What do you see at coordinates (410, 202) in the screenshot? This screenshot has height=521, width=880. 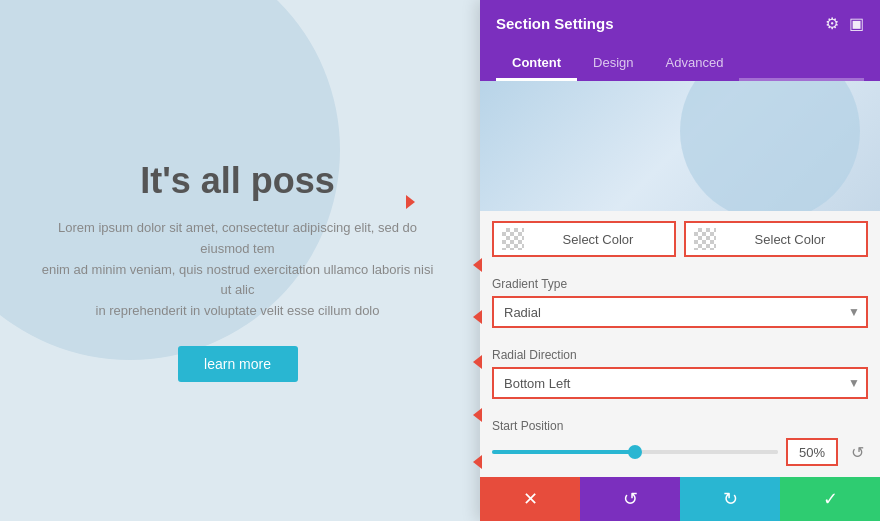 I see `arrow-preview` at bounding box center [410, 202].